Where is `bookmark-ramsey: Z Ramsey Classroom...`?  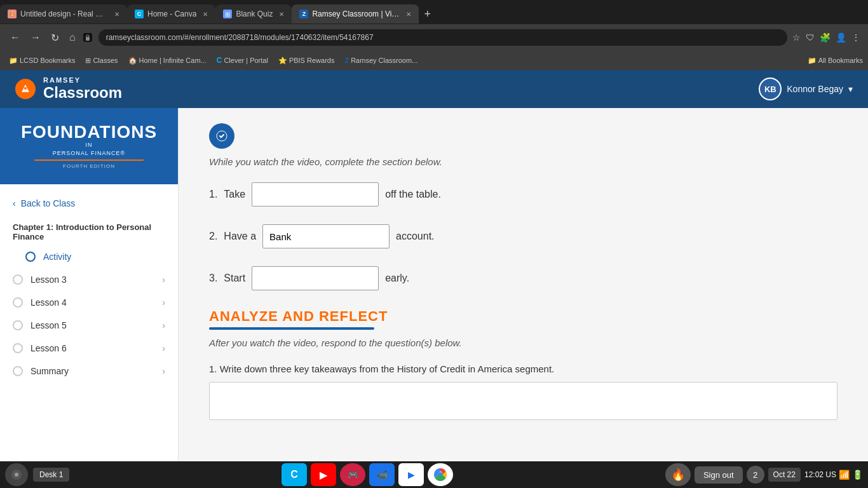 bookmark-ramsey: Z Ramsey Classroom... is located at coordinates (381, 60).